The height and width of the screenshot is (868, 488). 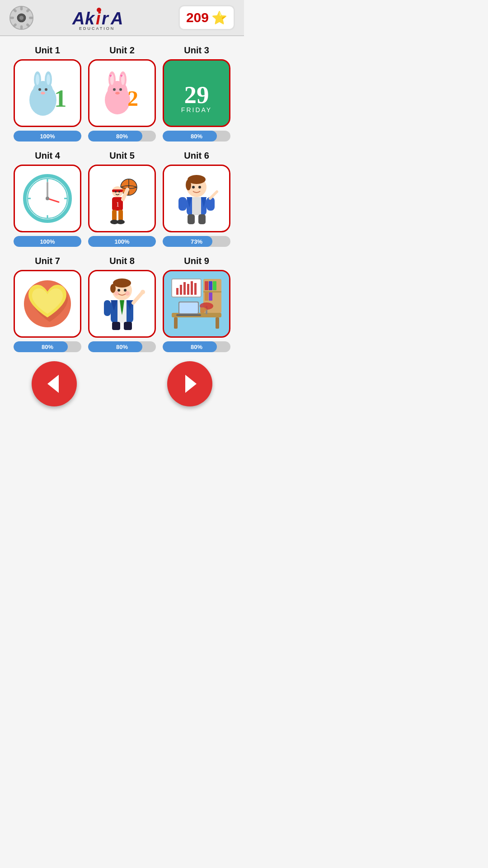 What do you see at coordinates (47, 156) in the screenshot?
I see `unit-4-title: Unit 4` at bounding box center [47, 156].